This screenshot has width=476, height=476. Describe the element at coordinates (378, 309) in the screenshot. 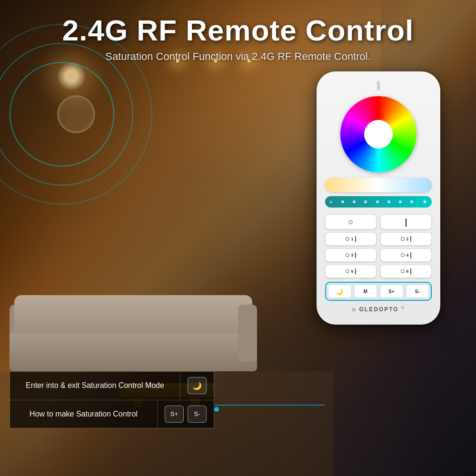

I see `brand-logo: ⊙ GLEDOPTO ®` at that location.